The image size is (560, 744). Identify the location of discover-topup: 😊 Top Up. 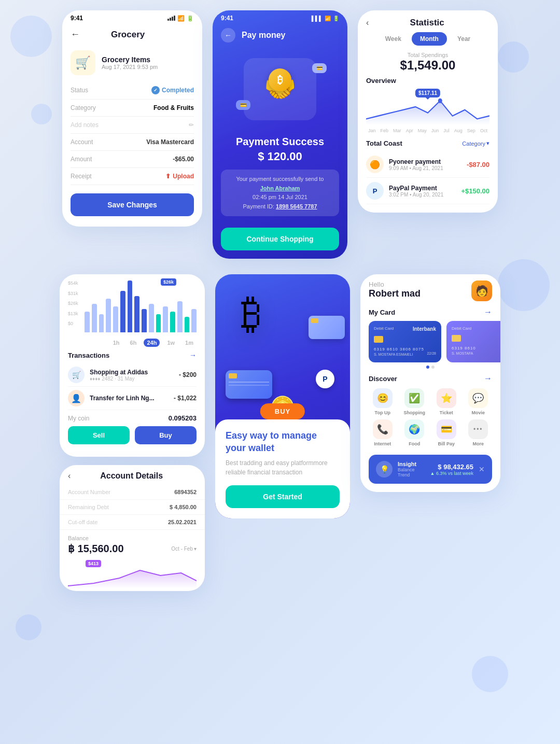
(383, 402).